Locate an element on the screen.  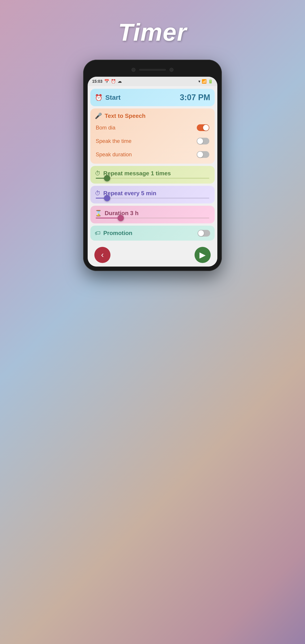
repeat-card: ⏱ Repeat message 1 times is located at coordinates (152, 175).